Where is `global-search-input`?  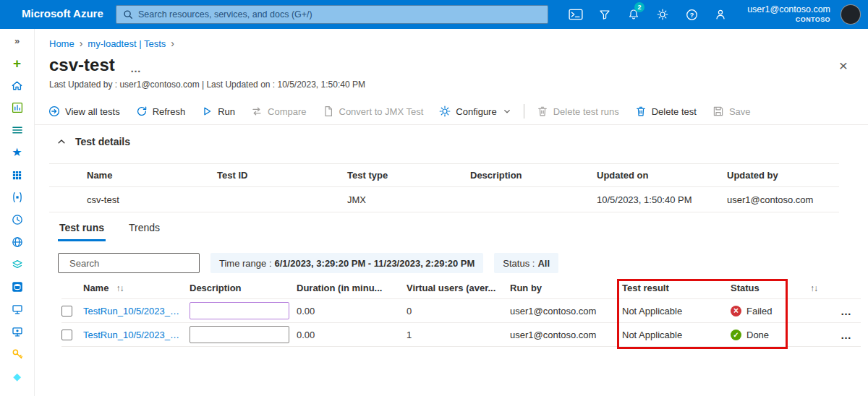
global-search-input is located at coordinates (340, 14).